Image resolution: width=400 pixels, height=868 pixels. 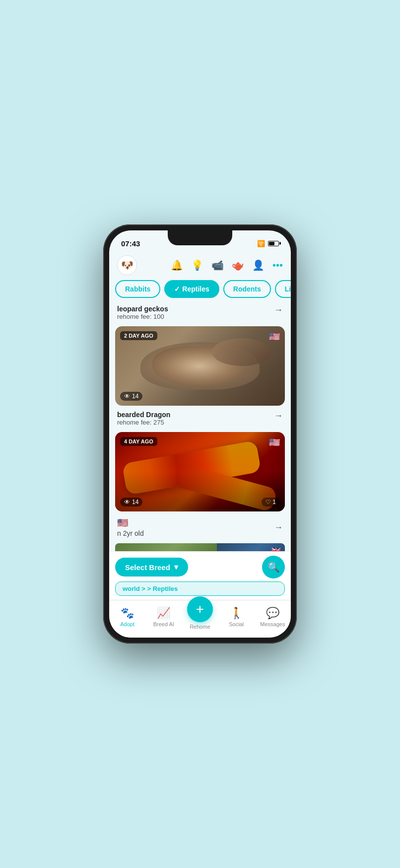 What do you see at coordinates (247, 289) in the screenshot?
I see `tab-rodents-label: Rodents` at bounding box center [247, 289].